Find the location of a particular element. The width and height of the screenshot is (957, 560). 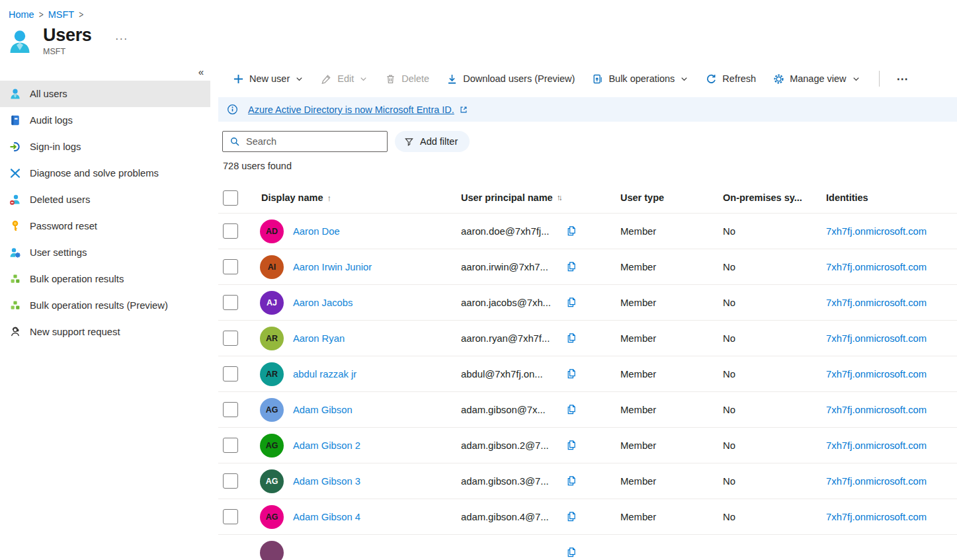

column-on-premises: On-premises sy... is located at coordinates (774, 198).